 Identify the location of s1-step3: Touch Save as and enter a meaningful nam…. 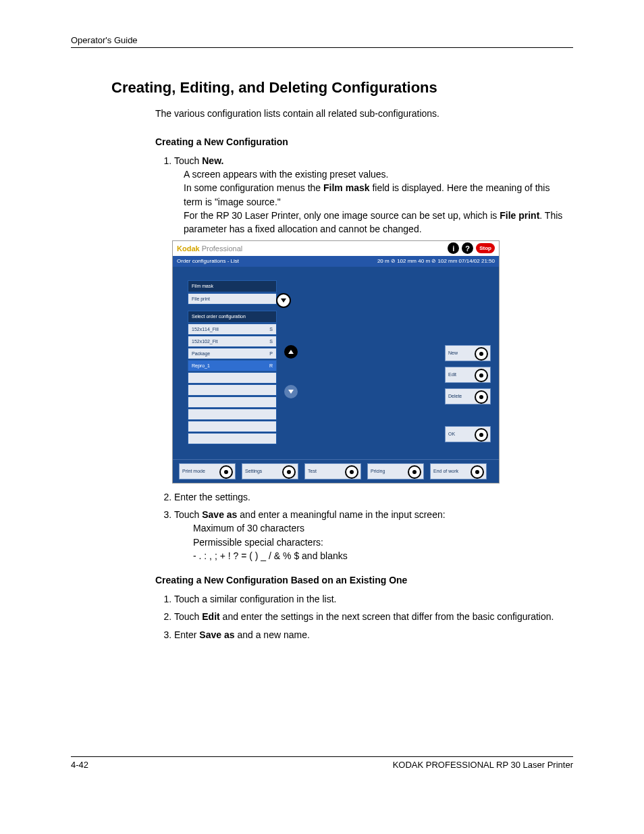
(374, 535).